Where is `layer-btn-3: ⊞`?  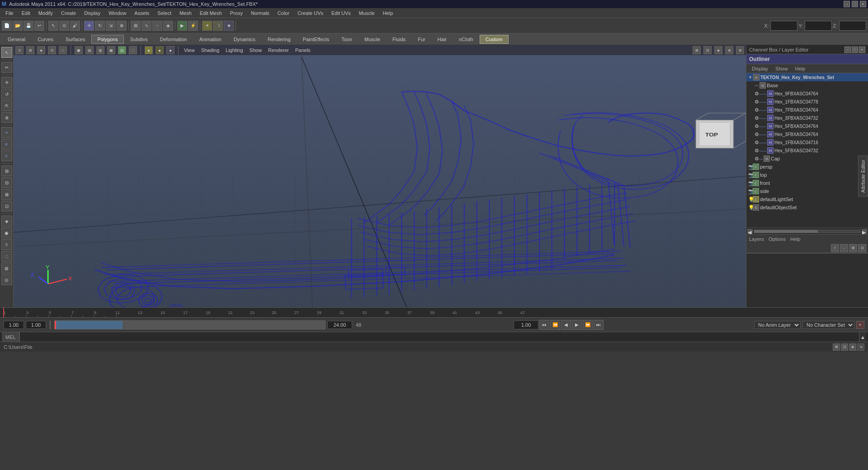 layer-btn-3: ⊞ is located at coordinates (853, 248).